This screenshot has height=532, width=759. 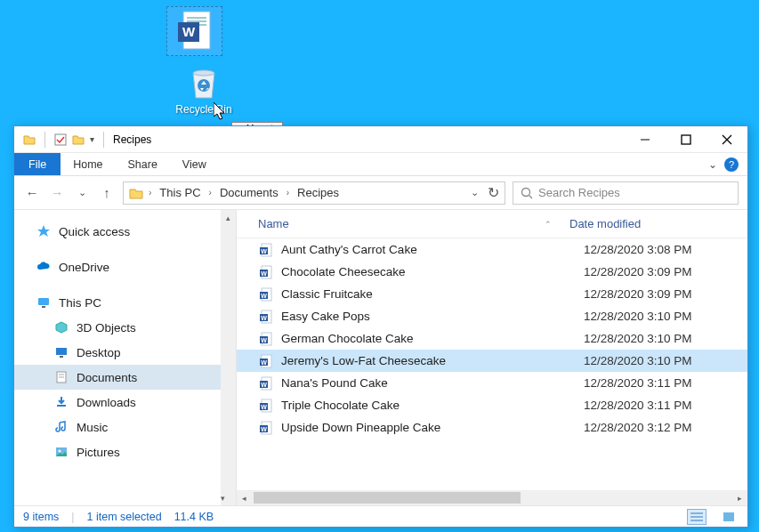 What do you see at coordinates (61, 402) in the screenshot?
I see `downloads-icon` at bounding box center [61, 402].